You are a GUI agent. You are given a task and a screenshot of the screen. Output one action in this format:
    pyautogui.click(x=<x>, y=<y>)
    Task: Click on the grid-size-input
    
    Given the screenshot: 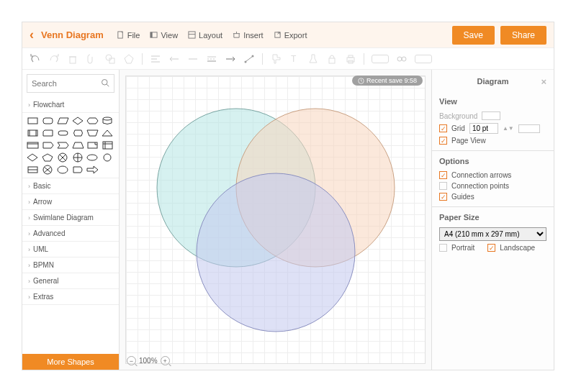 What is the action you would take?
    pyautogui.click(x=484, y=128)
    